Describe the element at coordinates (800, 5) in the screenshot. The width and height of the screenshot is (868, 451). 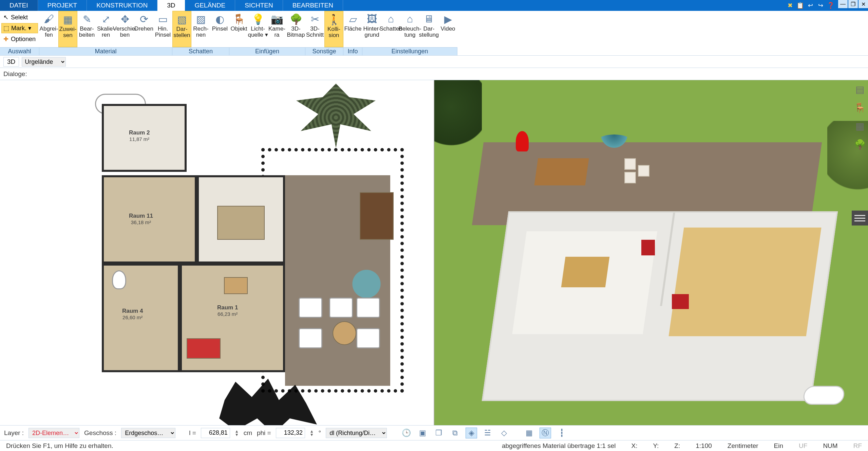
I see `qat-icon-2: 📋` at that location.